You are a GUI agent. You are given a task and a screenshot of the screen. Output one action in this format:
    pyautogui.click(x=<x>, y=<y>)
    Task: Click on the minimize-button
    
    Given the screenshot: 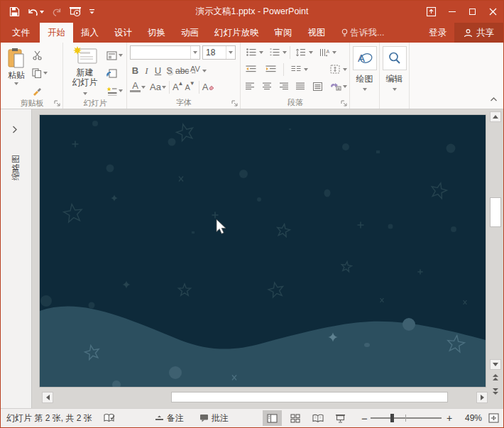 What is the action you would take?
    pyautogui.click(x=451, y=11)
    